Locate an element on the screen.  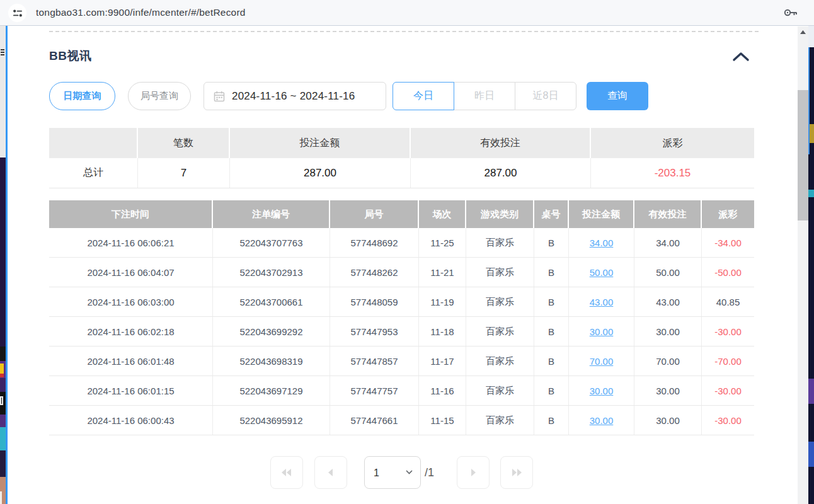
page-total-label: /1 is located at coordinates (430, 472).